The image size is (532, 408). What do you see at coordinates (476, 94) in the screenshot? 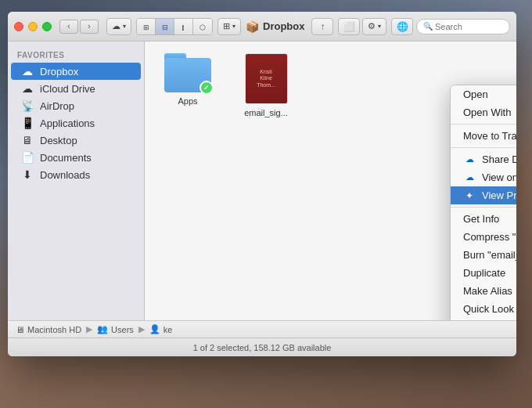
I see `menu-label-open: Open` at bounding box center [476, 94].